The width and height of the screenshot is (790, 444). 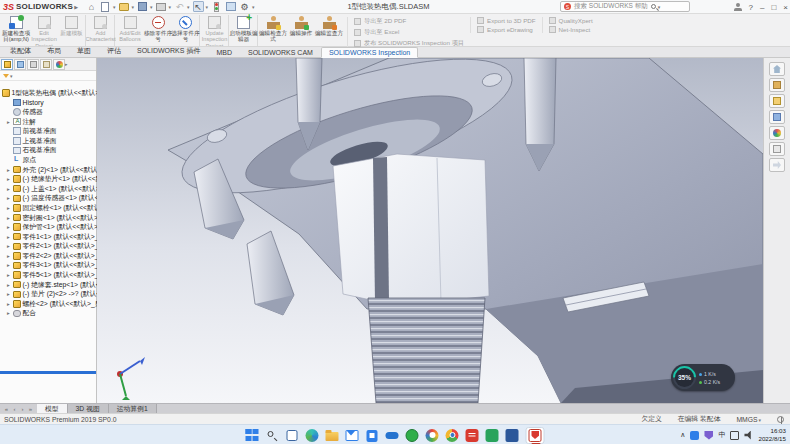 I want to click on search-icon, so click(x=654, y=6).